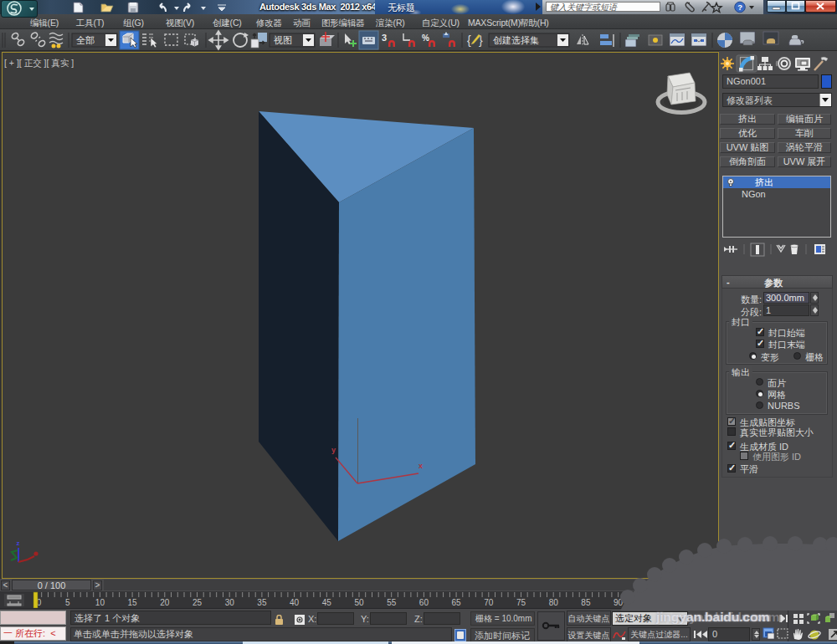 This screenshot has height=644, width=837. Describe the element at coordinates (327, 602) in the screenshot. I see `svg-text: 45` at that location.